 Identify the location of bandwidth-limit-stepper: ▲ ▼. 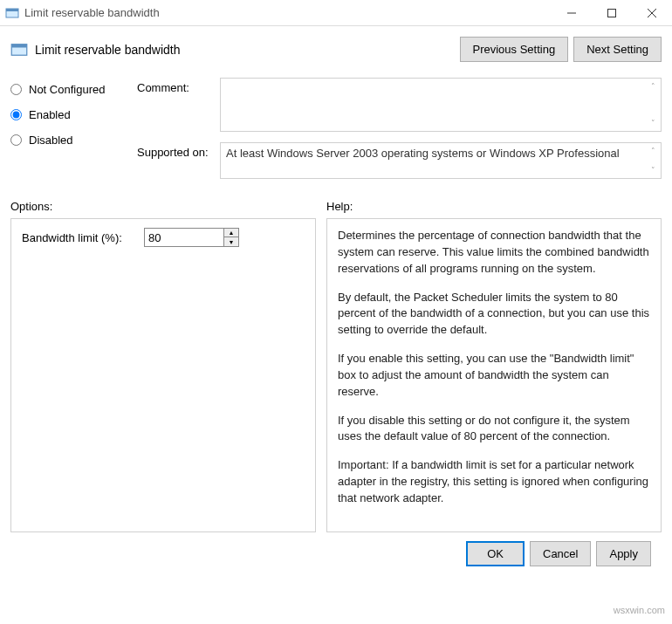
(192, 237).